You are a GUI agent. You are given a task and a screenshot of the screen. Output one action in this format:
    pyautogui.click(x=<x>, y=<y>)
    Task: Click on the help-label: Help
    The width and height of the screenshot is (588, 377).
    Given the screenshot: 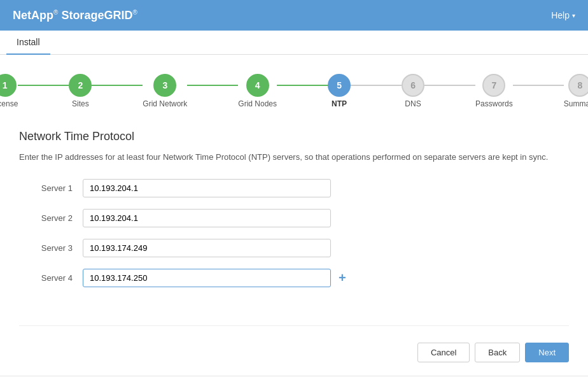 What is the action you would take?
    pyautogui.click(x=560, y=15)
    